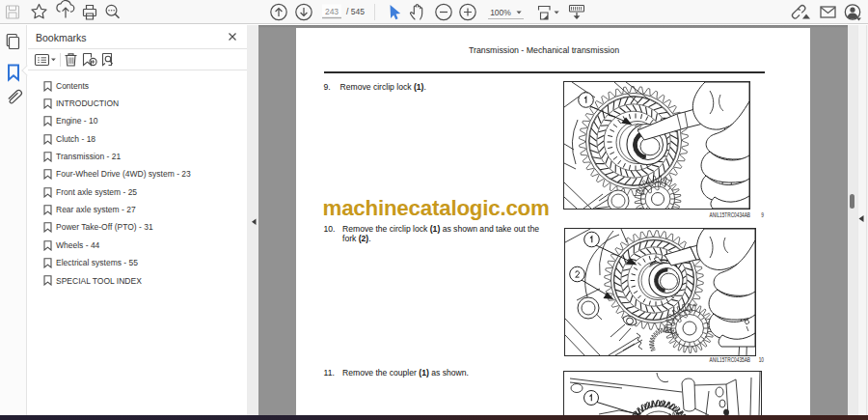  Describe the element at coordinates (355, 12) in the screenshot. I see `svg-text: / 545` at that location.